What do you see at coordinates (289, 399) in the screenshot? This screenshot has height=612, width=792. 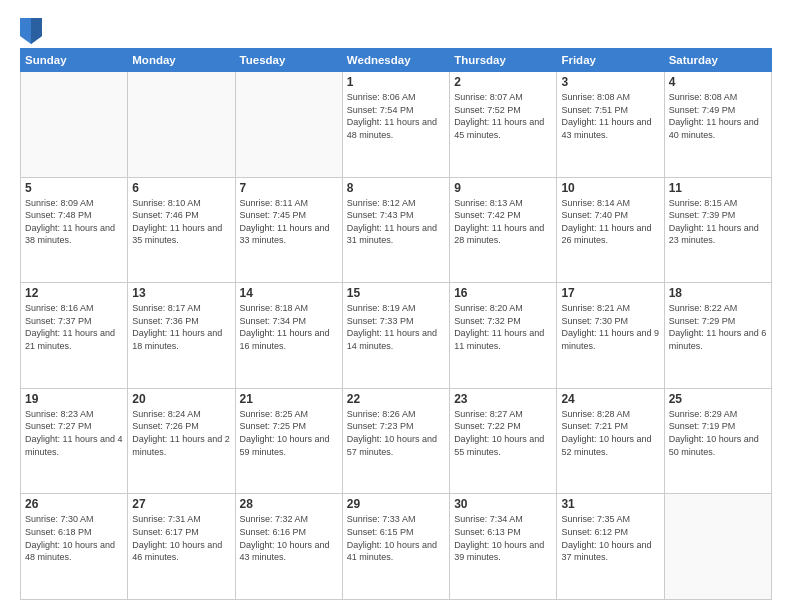 I see `day-number: 21` at bounding box center [289, 399].